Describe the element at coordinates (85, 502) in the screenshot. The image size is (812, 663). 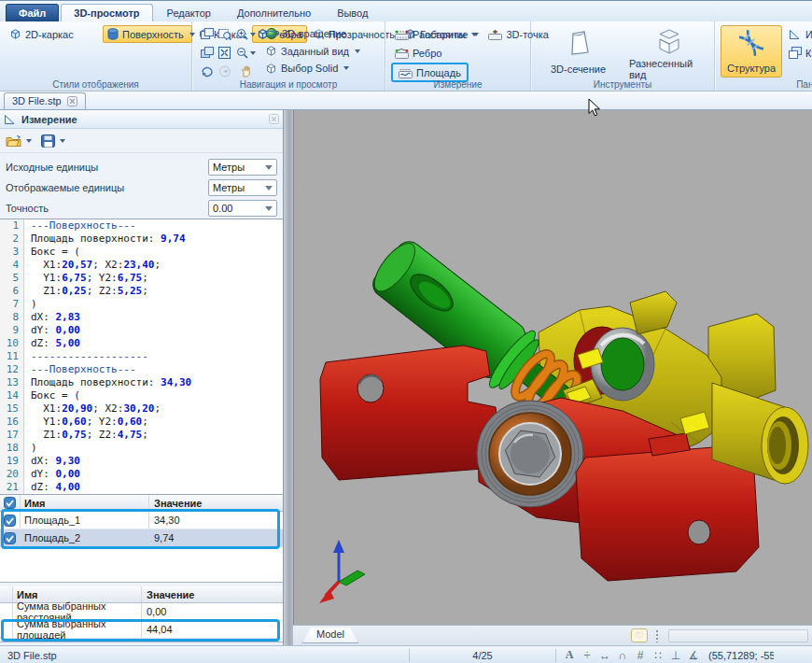
I see `column-header-name: Имя` at that location.